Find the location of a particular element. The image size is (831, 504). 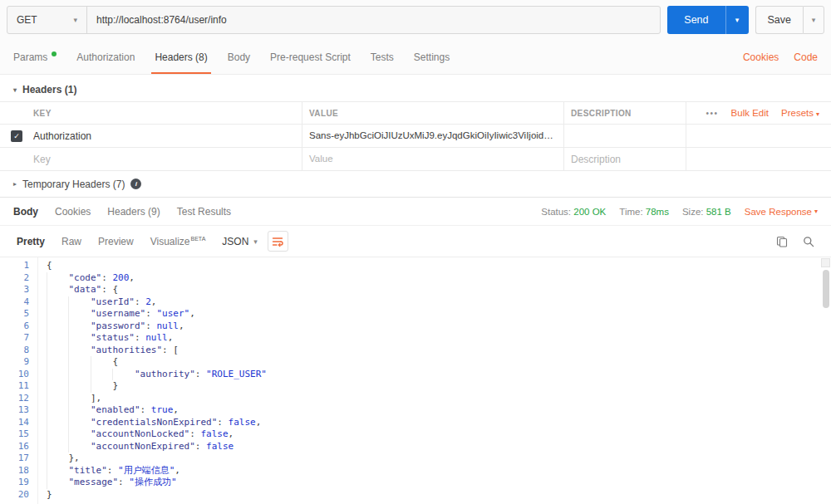

new-header-description-input: Description is located at coordinates (625, 159).